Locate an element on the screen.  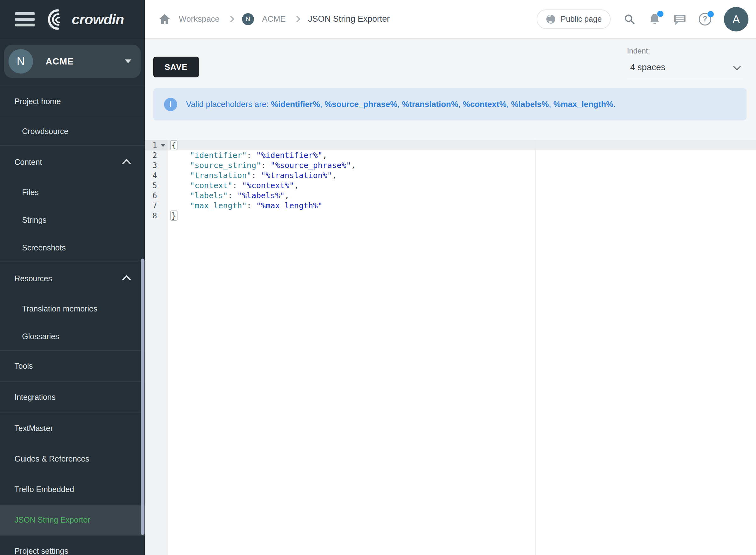
sidebar-item-label: Project home is located at coordinates (73, 101).